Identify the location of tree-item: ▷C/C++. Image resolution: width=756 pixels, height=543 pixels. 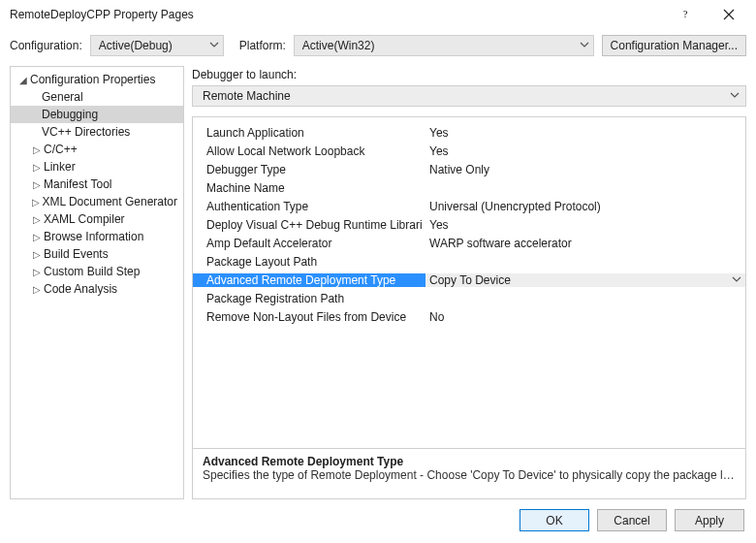
(97, 149).